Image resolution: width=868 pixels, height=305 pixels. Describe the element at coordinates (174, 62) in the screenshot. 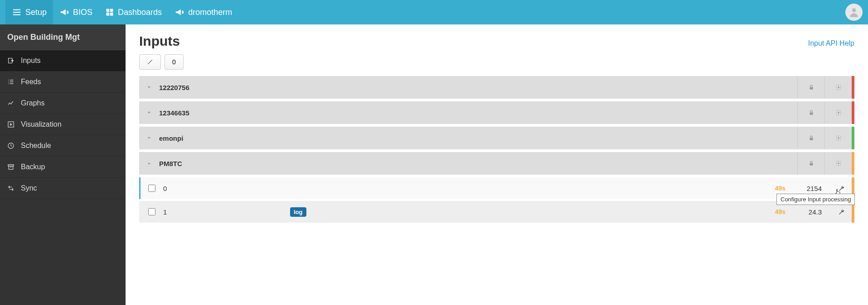

I see `selection-count-button: 0` at that location.